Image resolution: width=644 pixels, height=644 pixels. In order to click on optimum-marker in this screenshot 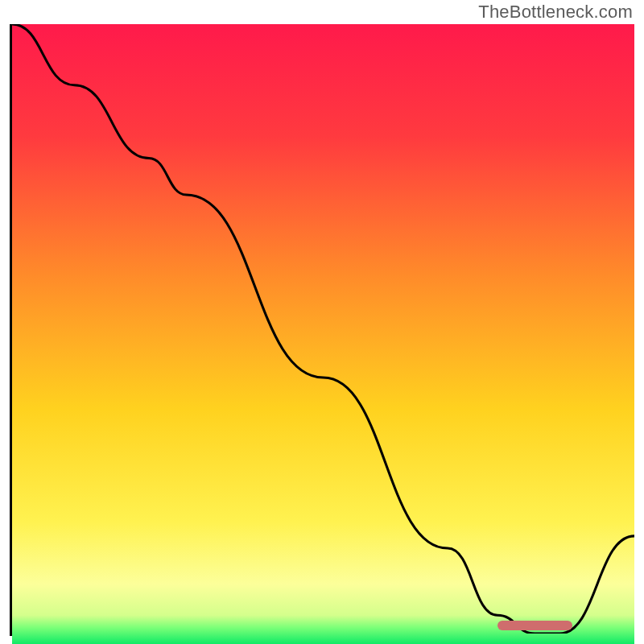, I will do `click(535, 625)`.